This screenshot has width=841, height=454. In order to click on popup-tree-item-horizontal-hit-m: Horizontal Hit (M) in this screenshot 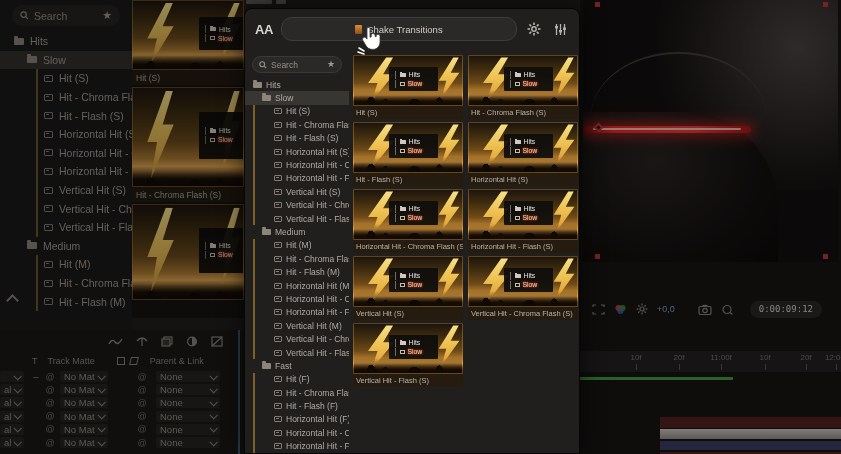, I will do `click(297, 286)`.